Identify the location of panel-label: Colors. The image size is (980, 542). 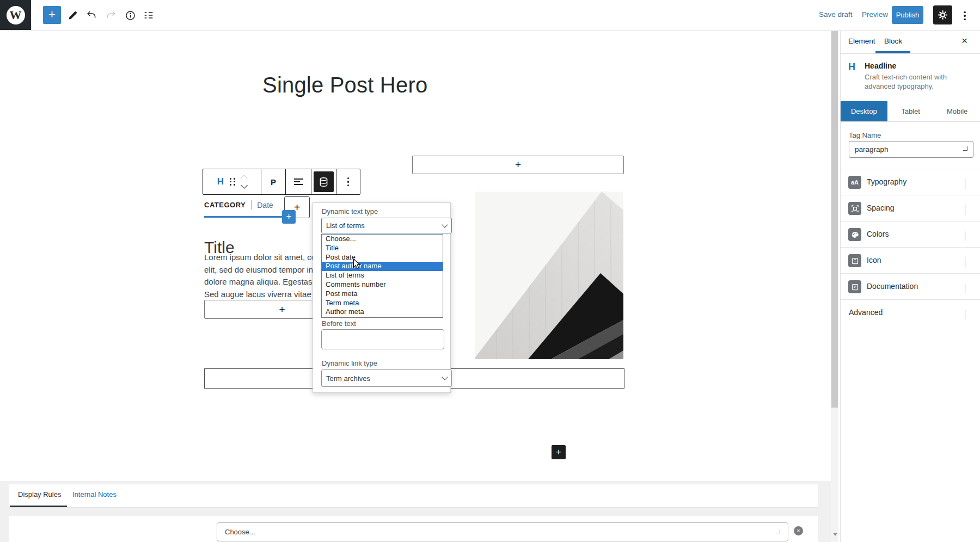
(878, 234).